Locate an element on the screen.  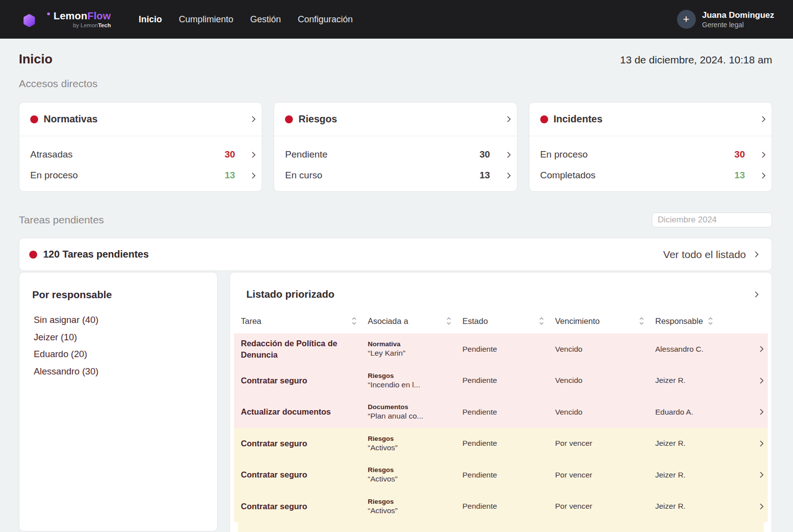
task-row: Redacción de Política de Denuncia Normat… is located at coordinates (501, 349).